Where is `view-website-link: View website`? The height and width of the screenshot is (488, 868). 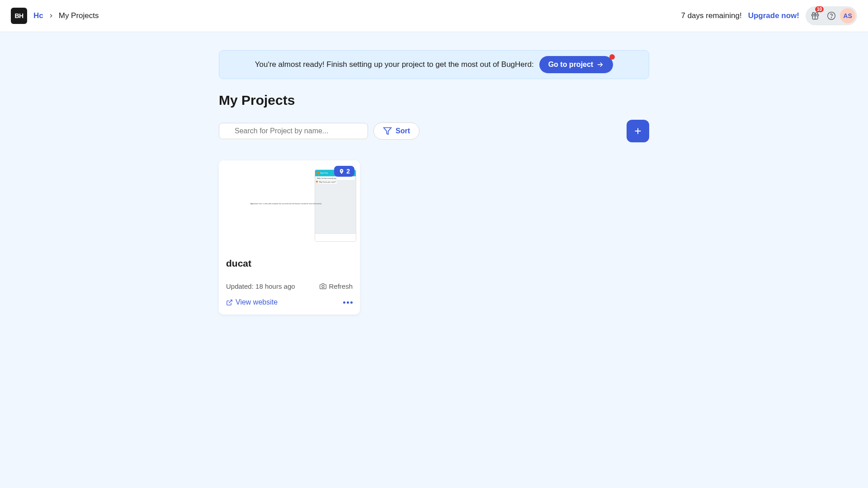 view-website-link: View website is located at coordinates (252, 302).